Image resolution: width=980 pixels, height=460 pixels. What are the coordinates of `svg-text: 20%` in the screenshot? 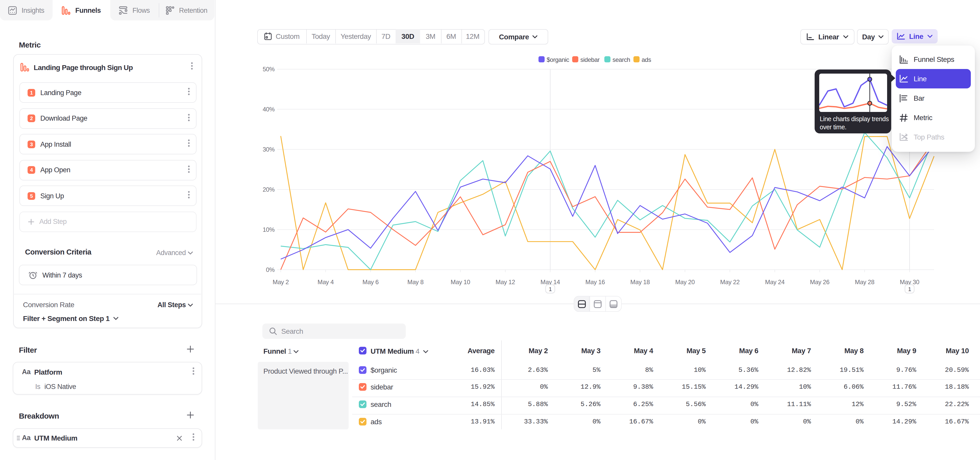 It's located at (269, 190).